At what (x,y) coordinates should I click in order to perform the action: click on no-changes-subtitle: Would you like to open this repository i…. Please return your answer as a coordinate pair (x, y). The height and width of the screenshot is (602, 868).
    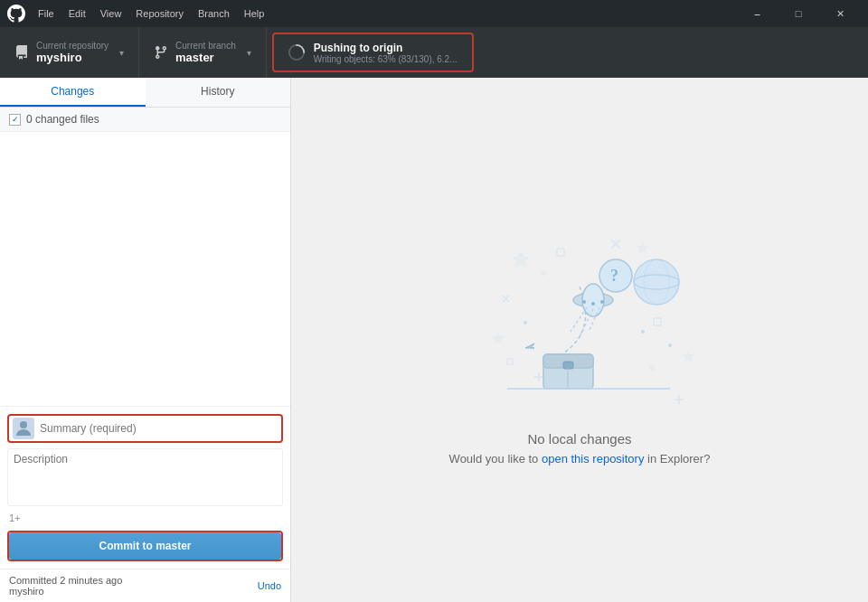
    Looking at the image, I should click on (580, 459).